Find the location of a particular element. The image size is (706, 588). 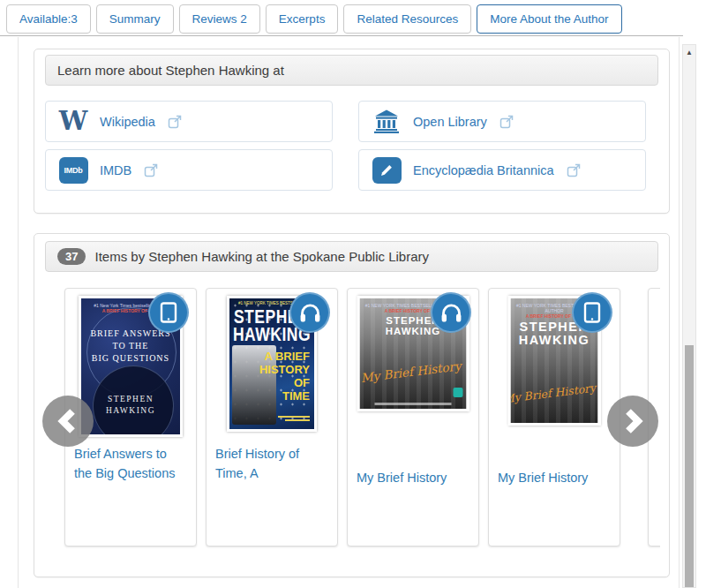

link-label: IMDB is located at coordinates (116, 170).